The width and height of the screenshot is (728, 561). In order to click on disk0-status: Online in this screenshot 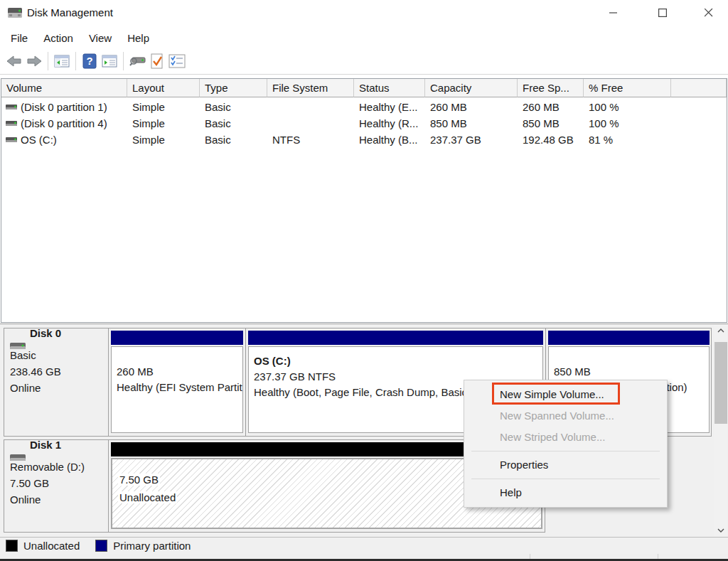, I will do `click(59, 388)`.